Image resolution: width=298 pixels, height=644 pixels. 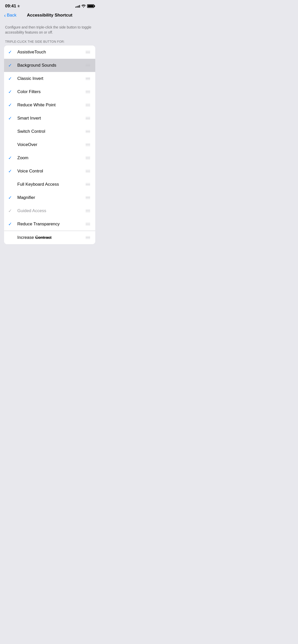 I want to click on item-label-reduce-transparency: Reduce Transparency, so click(x=51, y=224).